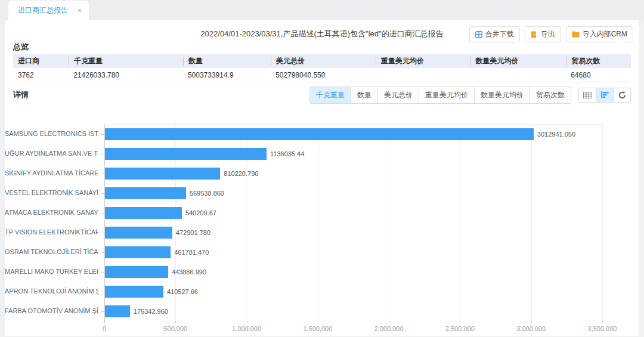  I want to click on bar-value-label: 461781.470, so click(191, 252).